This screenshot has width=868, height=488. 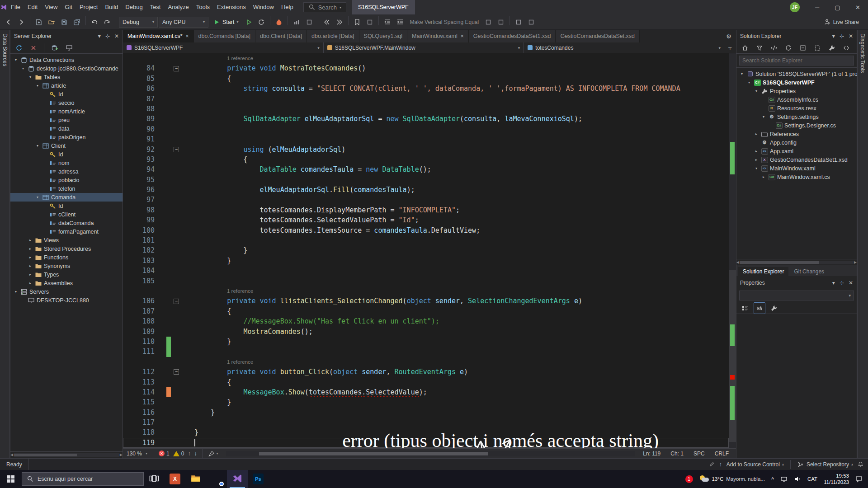 I want to click on indentation-indicator: SPC, so click(x=699, y=454).